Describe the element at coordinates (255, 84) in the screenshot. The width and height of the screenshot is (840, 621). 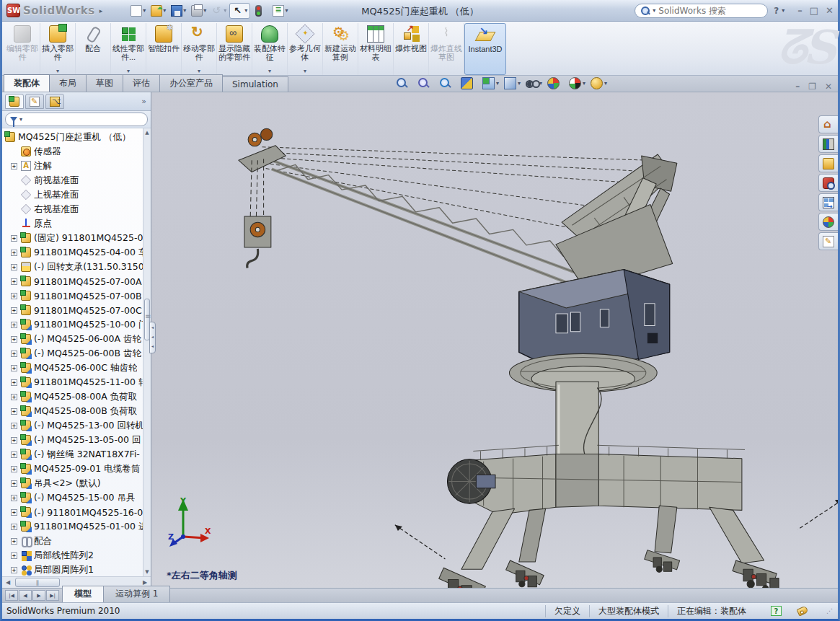
I see `tab-simulation: Simulation` at that location.